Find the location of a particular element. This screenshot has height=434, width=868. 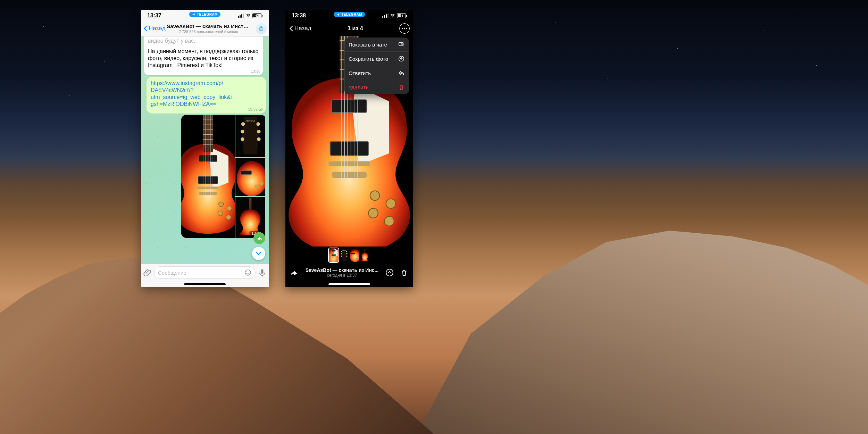

robot-icon is located at coordinates (261, 28).